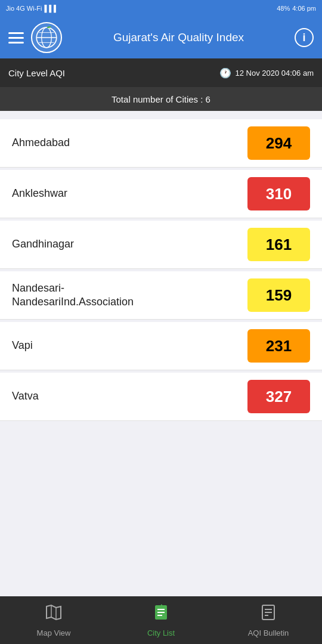  What do you see at coordinates (304, 8) in the screenshot?
I see `time-text: 4:06 pm` at bounding box center [304, 8].